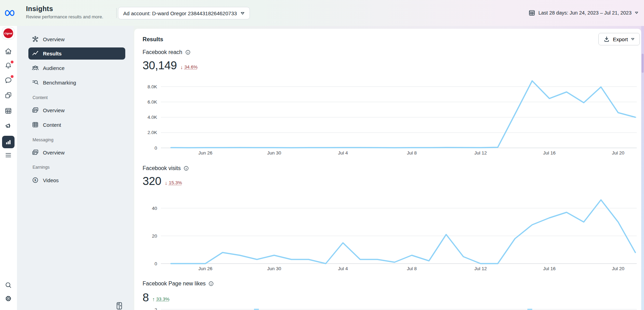 This screenshot has width=644, height=310. What do you see at coordinates (77, 68) in the screenshot?
I see `sidebar-item-audience: Audience` at bounding box center [77, 68].